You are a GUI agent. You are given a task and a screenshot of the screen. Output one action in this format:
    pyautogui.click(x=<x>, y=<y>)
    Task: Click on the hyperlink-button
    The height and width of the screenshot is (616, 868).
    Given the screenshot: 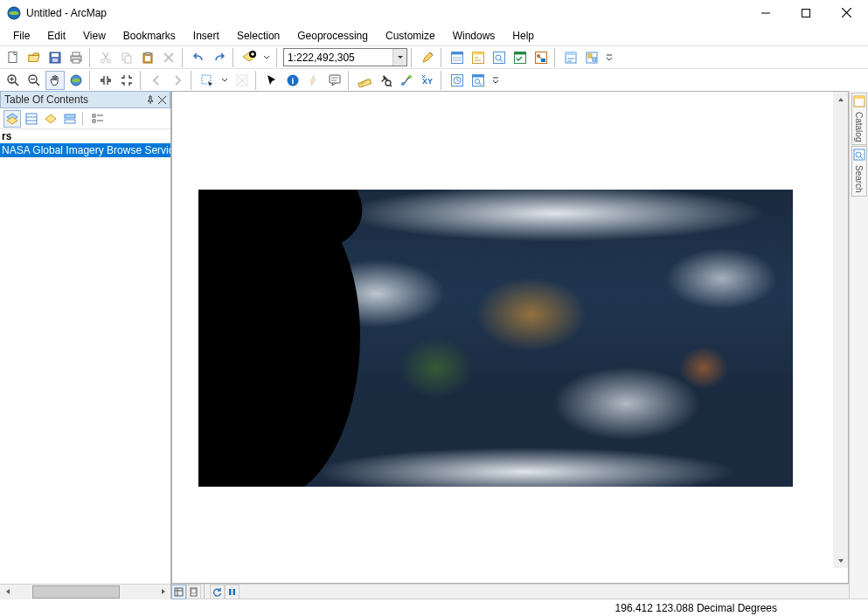 What is the action you would take?
    pyautogui.click(x=314, y=80)
    